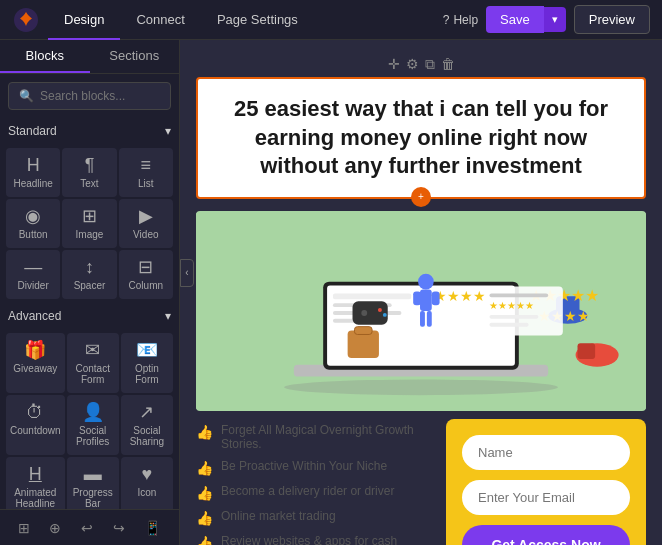 The height and width of the screenshot is (545, 662). What do you see at coordinates (35, 368) in the screenshot?
I see `giveaway-label: Giveaway` at bounding box center [35, 368].